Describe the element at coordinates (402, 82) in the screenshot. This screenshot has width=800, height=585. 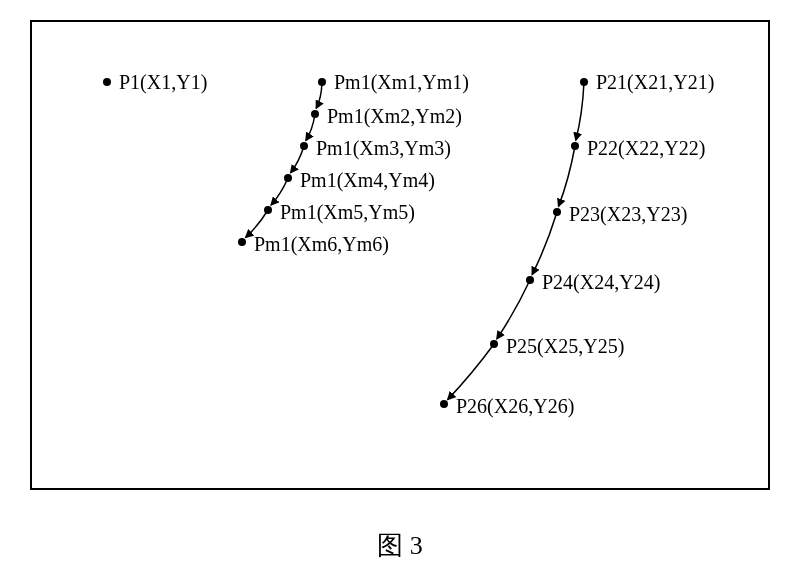
I see `point-label: Pm1(Xm1,Ym1)` at that location.